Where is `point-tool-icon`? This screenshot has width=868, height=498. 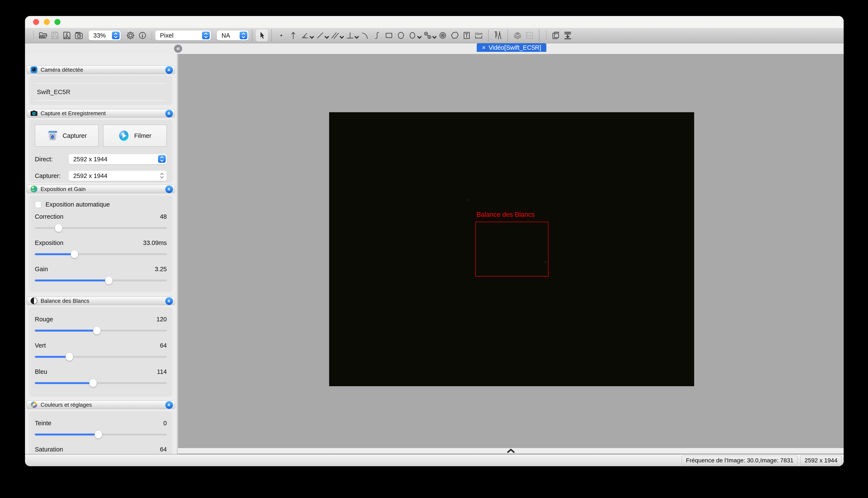 point-tool-icon is located at coordinates (281, 36).